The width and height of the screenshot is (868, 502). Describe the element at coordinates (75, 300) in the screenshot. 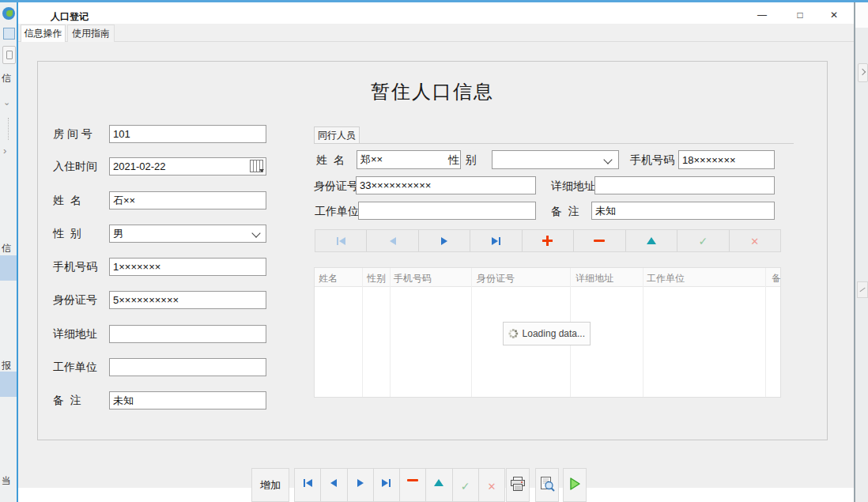

I see `field-label: 身份证号` at that location.